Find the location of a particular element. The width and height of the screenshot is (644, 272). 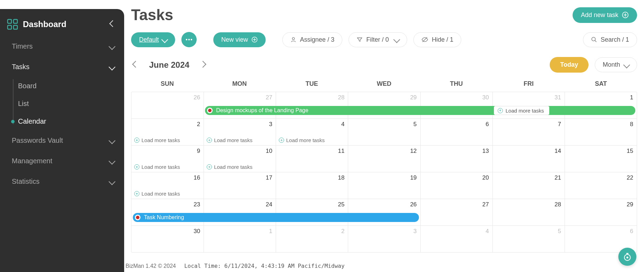

calendar-cell: 29 is located at coordinates (601, 212).